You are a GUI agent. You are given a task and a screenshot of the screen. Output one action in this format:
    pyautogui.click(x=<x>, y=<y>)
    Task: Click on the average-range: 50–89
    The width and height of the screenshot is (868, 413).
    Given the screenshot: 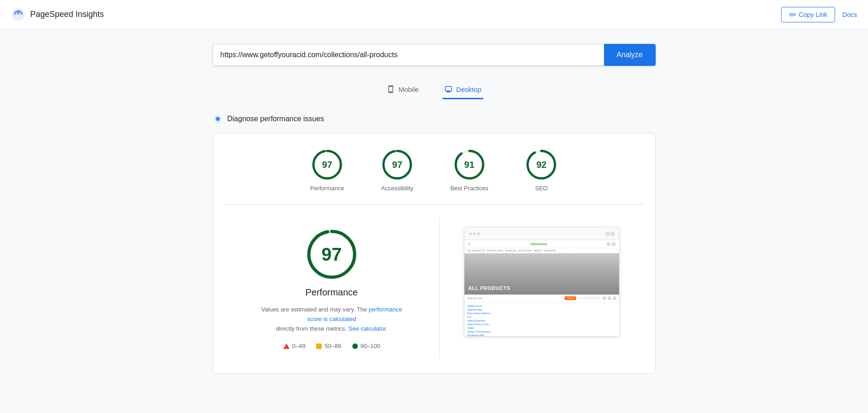 What is the action you would take?
    pyautogui.click(x=333, y=346)
    